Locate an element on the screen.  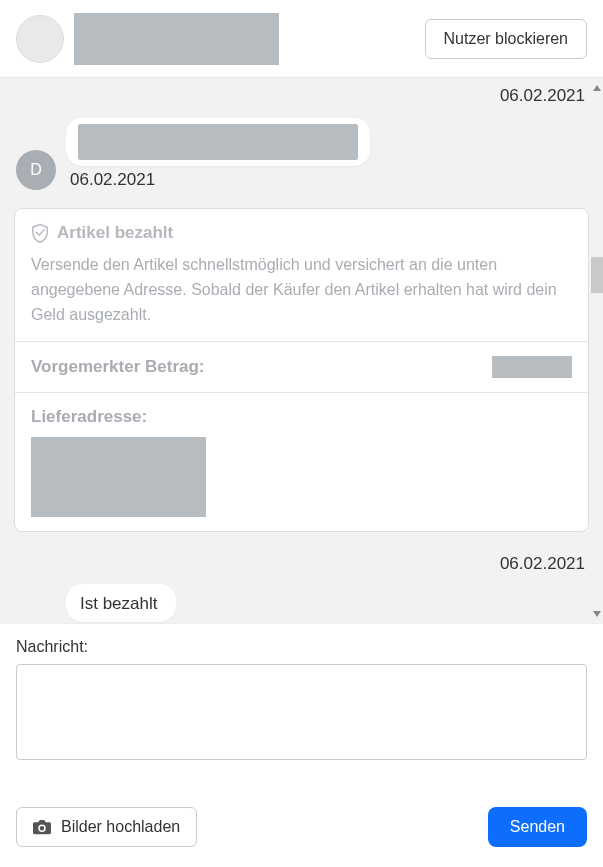
camera-icon is located at coordinates (42, 828).